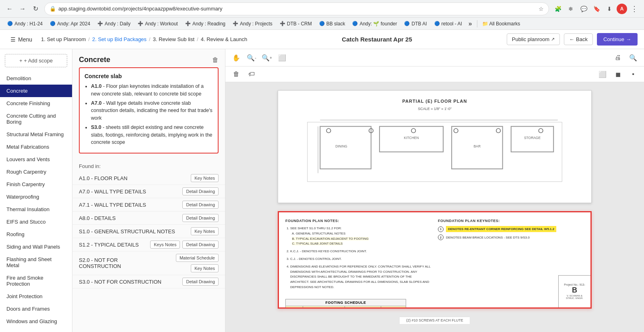 The height and width of the screenshot is (332, 644). What do you see at coordinates (448, 24) in the screenshot?
I see `bookmark-retool: 🔵 retool - AI` at bounding box center [448, 24].